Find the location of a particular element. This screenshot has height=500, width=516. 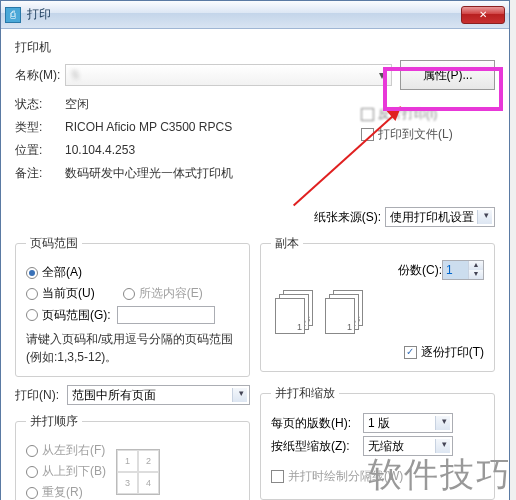

spin-down: ▼ is located at coordinates (476, 274).